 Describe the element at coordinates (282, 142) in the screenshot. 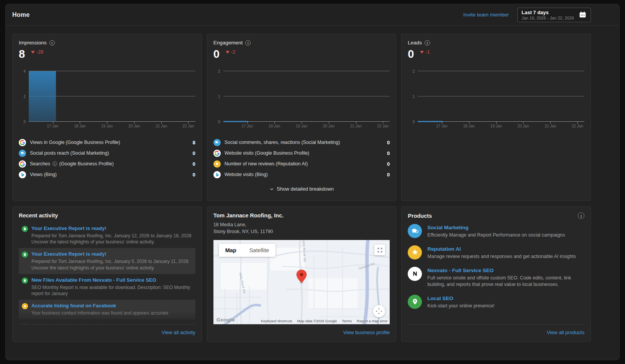

I see `breakdown-label-text: Social comments, shares, reactions (Soci…` at that location.